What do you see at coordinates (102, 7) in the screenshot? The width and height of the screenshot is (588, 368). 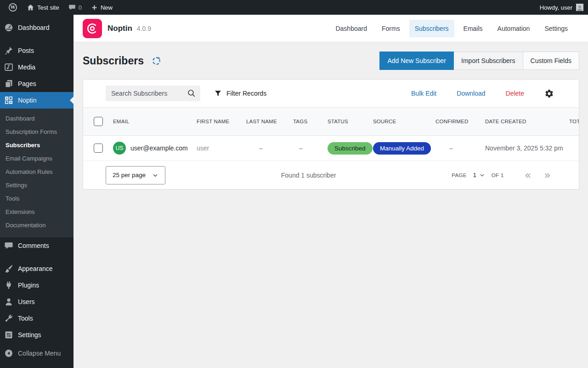 I see `new-content-button: New` at bounding box center [102, 7].